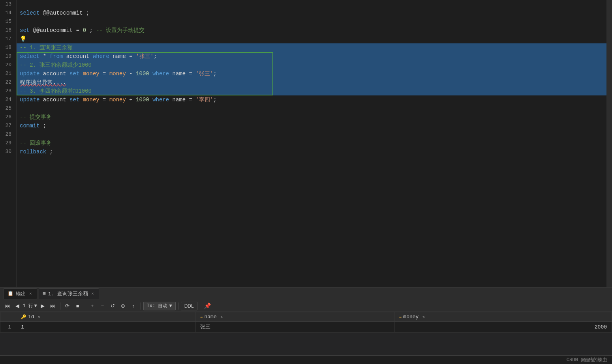  Describe the element at coordinates (7, 22) in the screenshot. I see `line-number-15: 15` at that location.